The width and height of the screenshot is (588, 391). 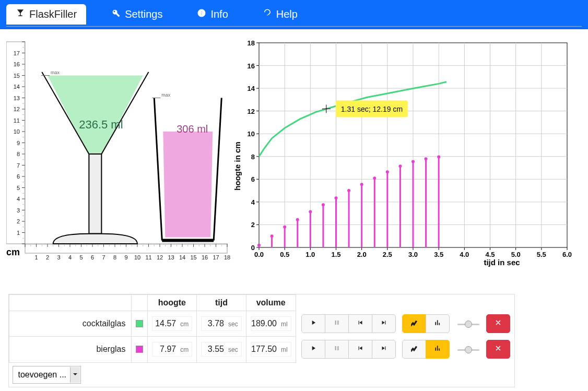 What do you see at coordinates (251, 66) in the screenshot?
I see `svg-text: 16` at bounding box center [251, 66].